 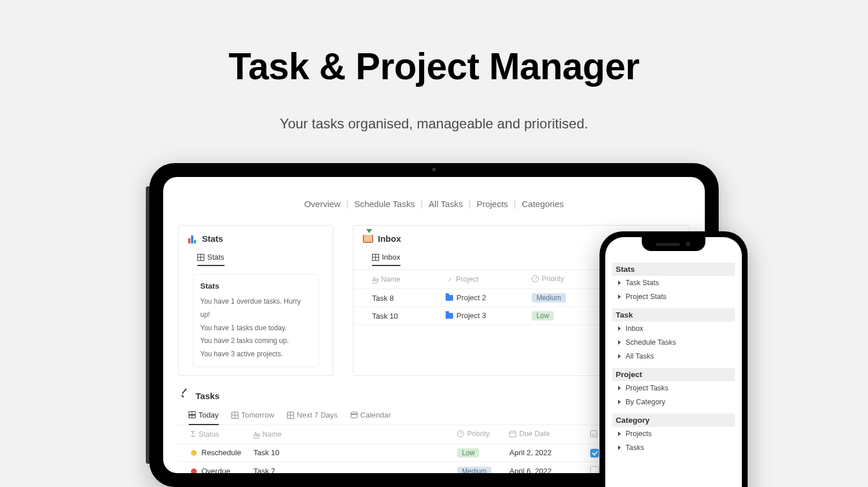 What do you see at coordinates (674, 448) in the screenshot?
I see `phone-list-item: Tasks` at bounding box center [674, 448].